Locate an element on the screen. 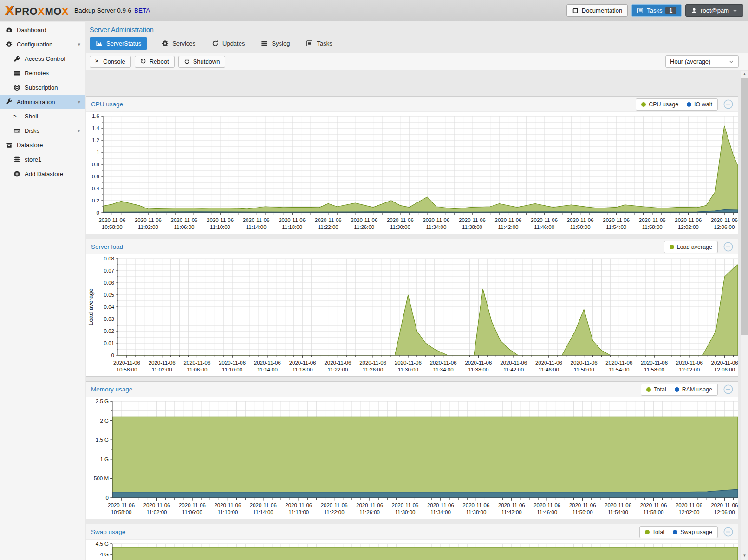 Image resolution: width=748 pixels, height=560 pixels. sidebar-item-datastore: Datastore is located at coordinates (43, 145).